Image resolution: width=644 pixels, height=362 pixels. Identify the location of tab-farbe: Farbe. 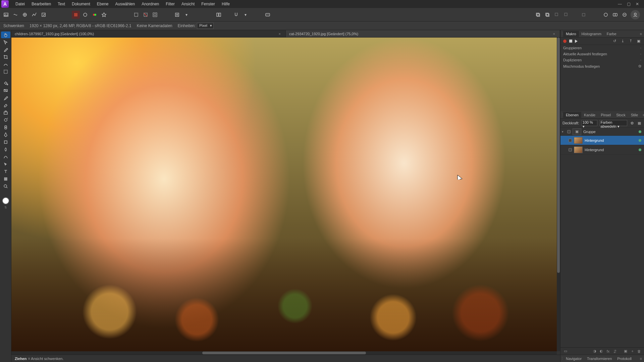
(612, 34).